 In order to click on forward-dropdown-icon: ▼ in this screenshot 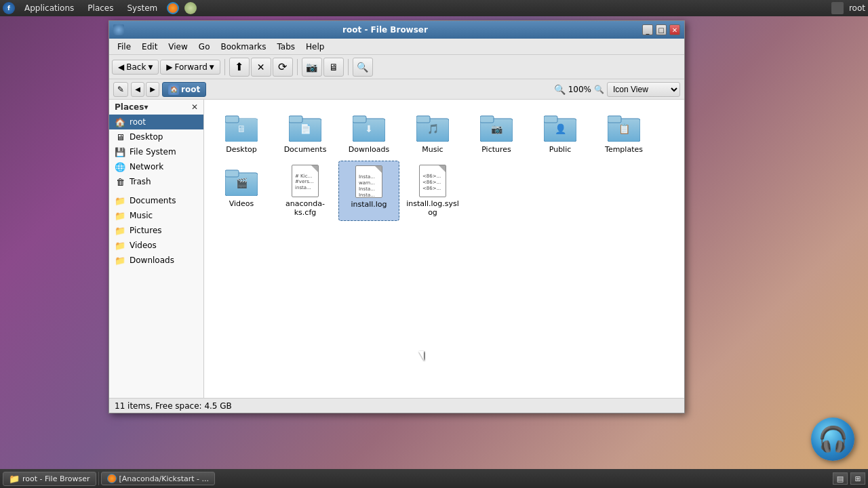, I will do `click(212, 67)`.